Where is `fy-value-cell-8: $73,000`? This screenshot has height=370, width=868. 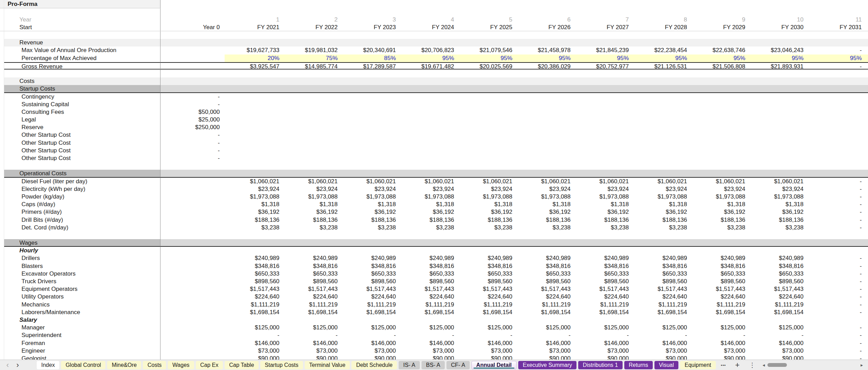 fy-value-cell-8: $73,000 is located at coordinates (661, 351).